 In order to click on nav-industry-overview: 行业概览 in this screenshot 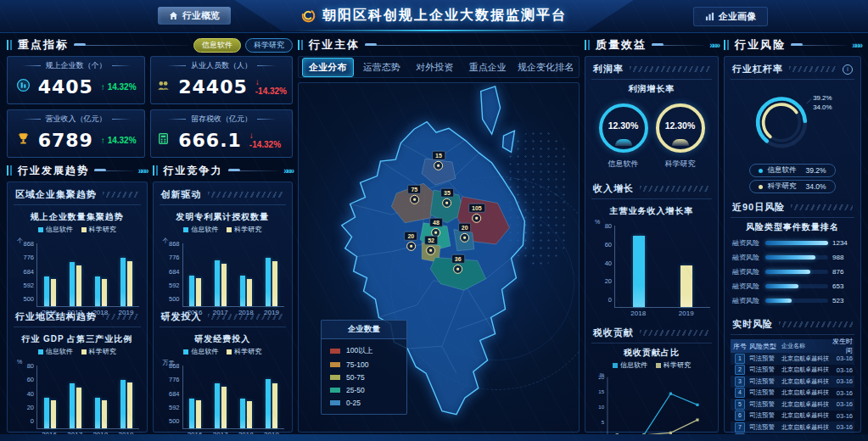, I will do `click(194, 15)`.